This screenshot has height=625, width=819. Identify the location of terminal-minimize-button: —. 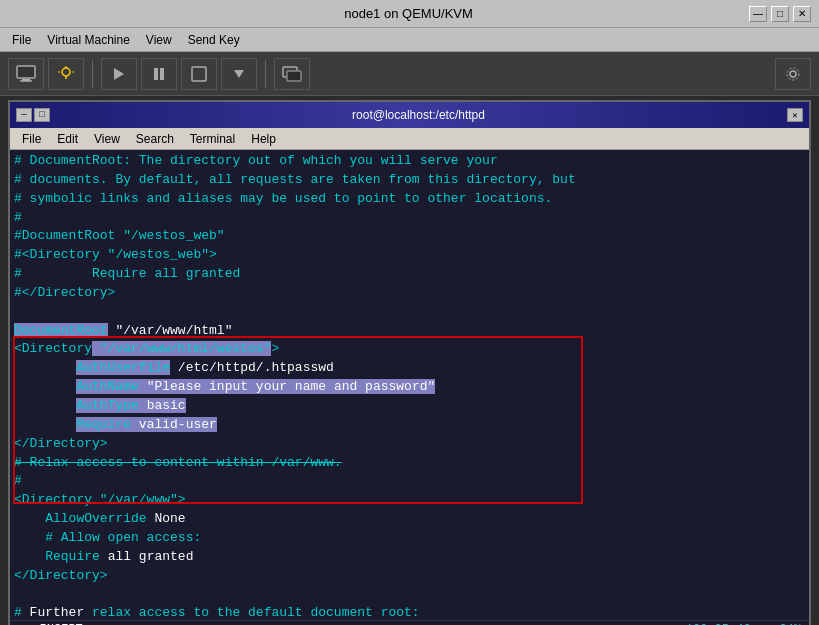
(24, 115).